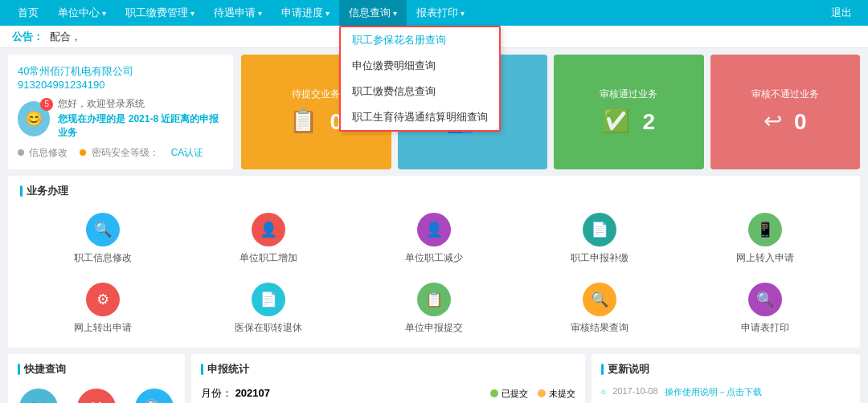 The height and width of the screenshot is (403, 868). What do you see at coordinates (103, 239) in the screenshot?
I see `biz-employee-info-modify: 🔍 职工信息修改` at bounding box center [103, 239].